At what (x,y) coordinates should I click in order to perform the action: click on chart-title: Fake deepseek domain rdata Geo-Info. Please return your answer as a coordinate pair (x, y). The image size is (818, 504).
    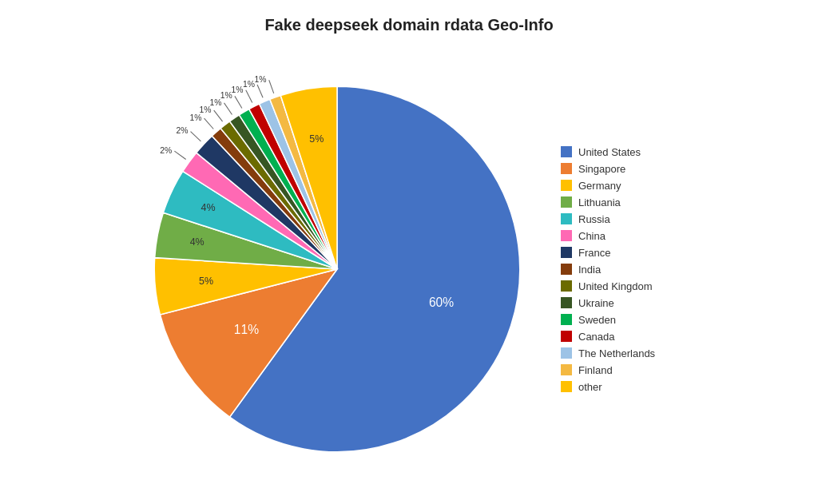
    Looking at the image, I should click on (409, 26).